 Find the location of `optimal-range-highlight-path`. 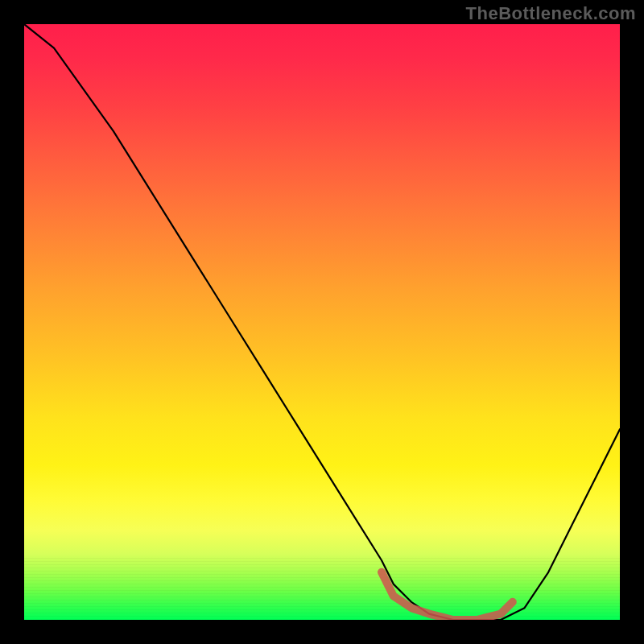

optimal-range-highlight-path is located at coordinates (448, 596).